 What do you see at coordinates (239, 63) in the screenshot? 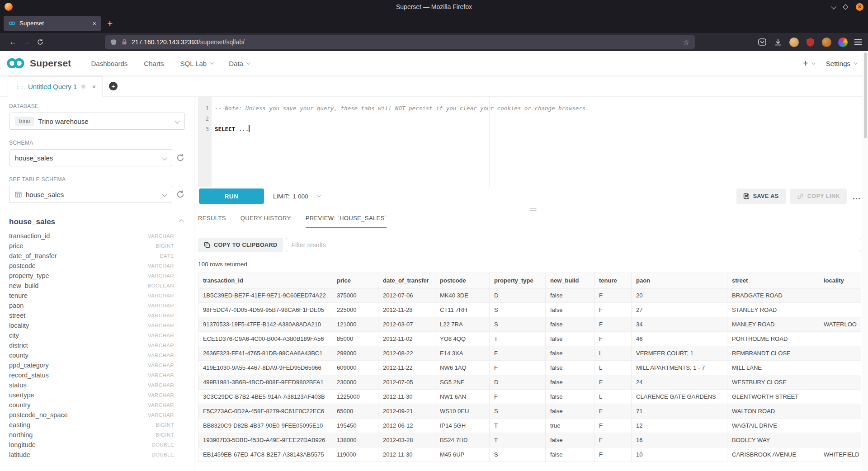
I see `nav-dropdown: Data` at bounding box center [239, 63].